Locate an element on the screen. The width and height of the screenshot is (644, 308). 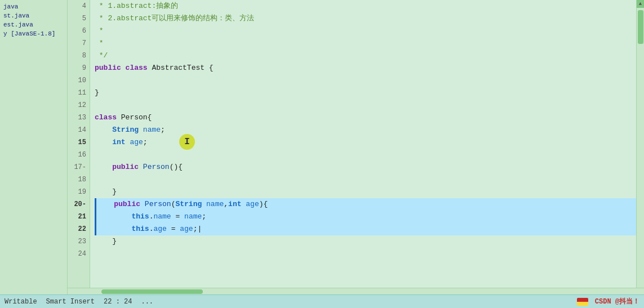
code-text: Person{ is located at coordinates (136, 118).